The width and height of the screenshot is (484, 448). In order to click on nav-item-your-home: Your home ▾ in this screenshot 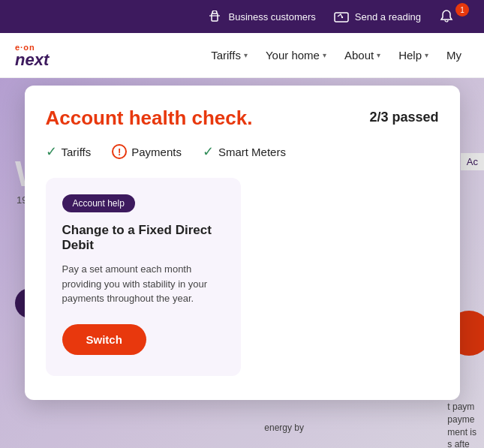, I will do `click(296, 56)`.